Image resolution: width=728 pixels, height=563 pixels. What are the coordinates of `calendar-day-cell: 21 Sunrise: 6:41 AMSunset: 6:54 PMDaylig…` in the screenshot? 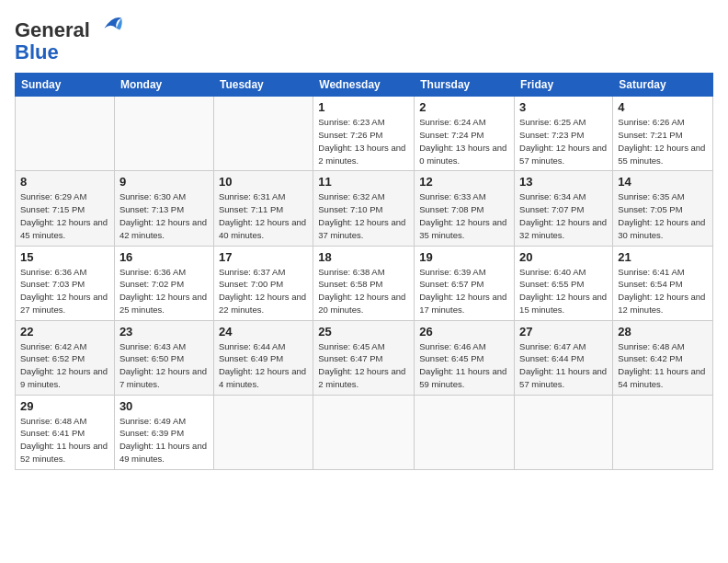 It's located at (664, 283).